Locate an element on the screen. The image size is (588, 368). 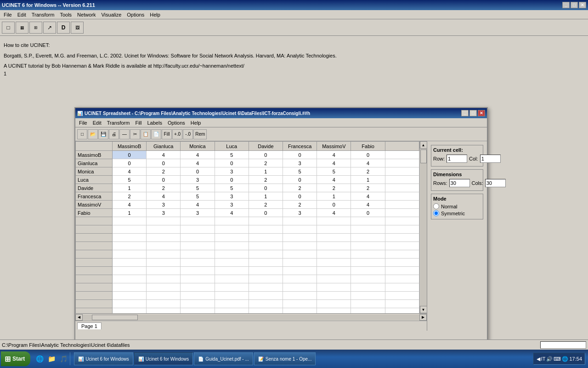
ss-menu-file: File is located at coordinates (83, 123).